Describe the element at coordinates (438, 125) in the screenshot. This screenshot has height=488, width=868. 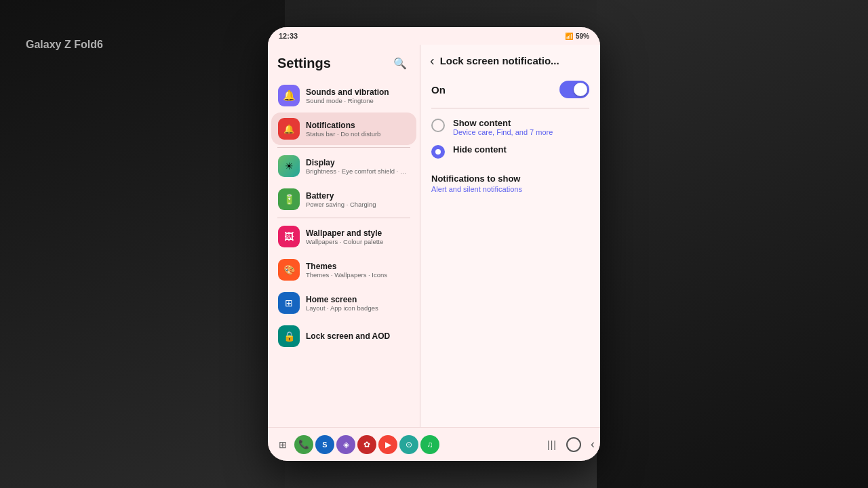
I see `show-content-radio` at that location.